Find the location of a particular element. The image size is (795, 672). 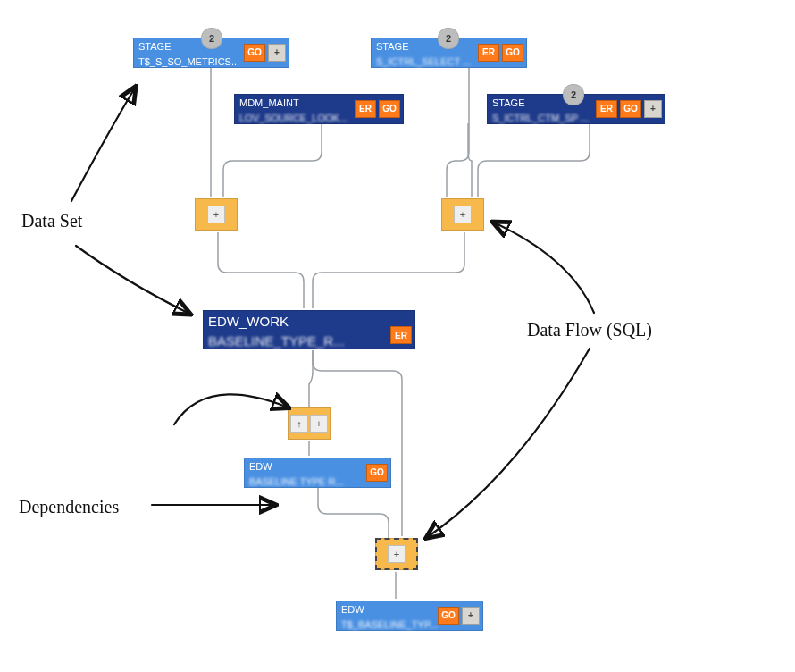

node-subtitle: BASELINE_TYPE_R... is located at coordinates (309, 340).